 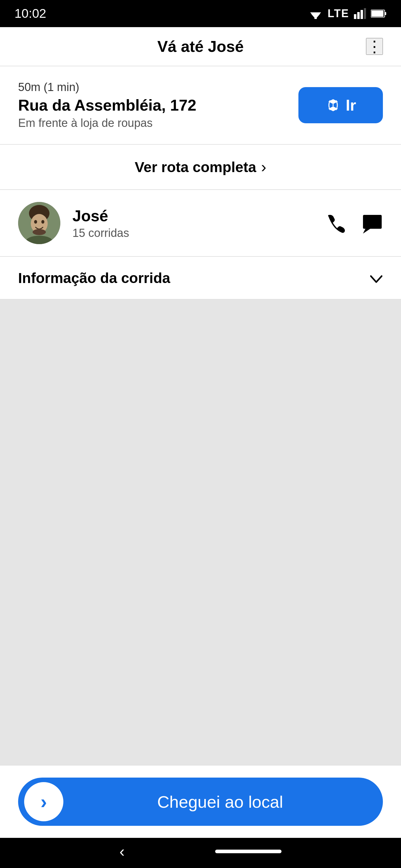 I want to click on arrived-chevron-icon: ›, so click(x=44, y=802).